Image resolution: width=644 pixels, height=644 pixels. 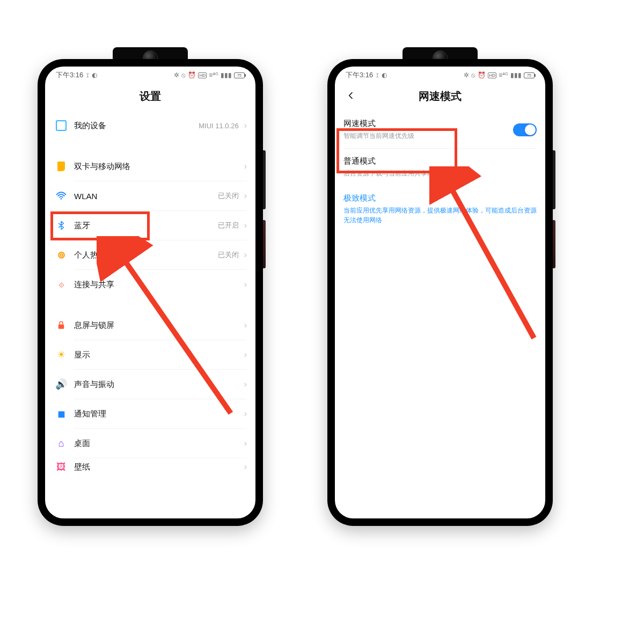 What do you see at coordinates (61, 355) in the screenshot?
I see `brightness-icon: ☀` at bounding box center [61, 355].